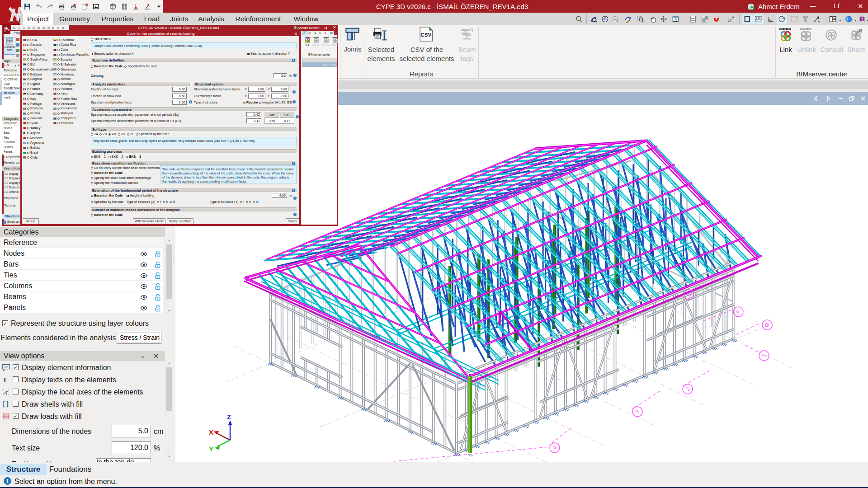 This screenshot has width=868, height=488. I want to click on svg-text: 2, so click(688, 389).